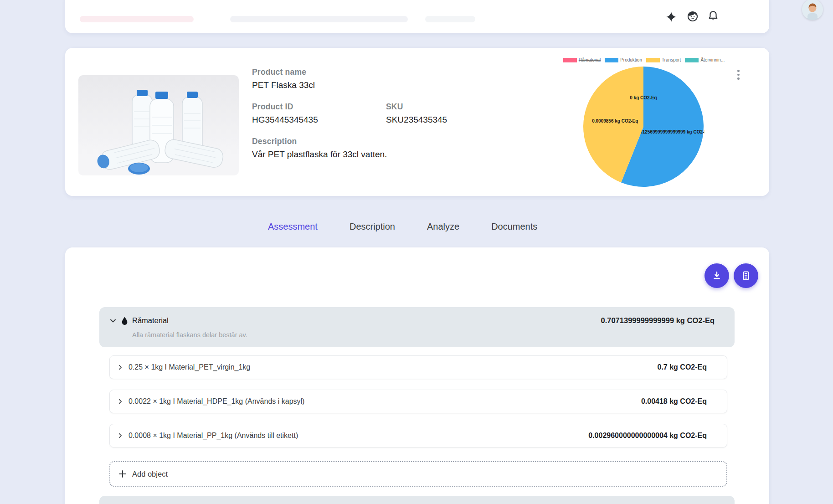  I want to click on tab-bar: Assessment Description Analyze Documents, so click(403, 227).